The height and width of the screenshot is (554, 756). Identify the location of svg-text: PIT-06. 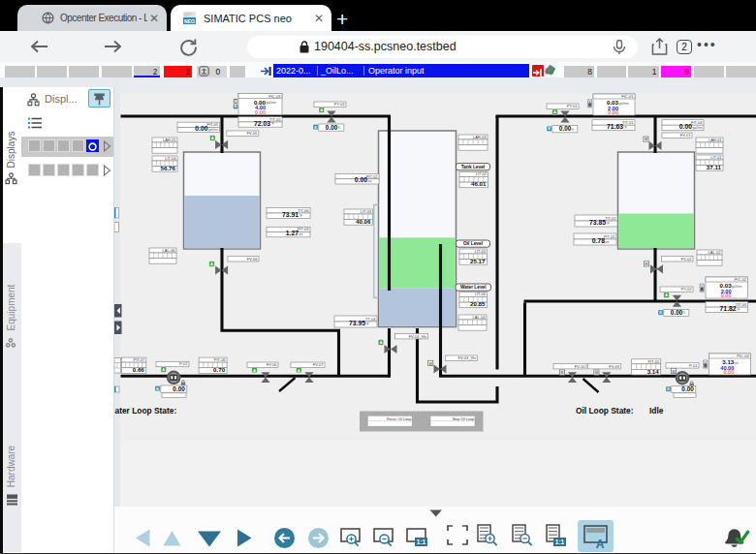
(221, 360).